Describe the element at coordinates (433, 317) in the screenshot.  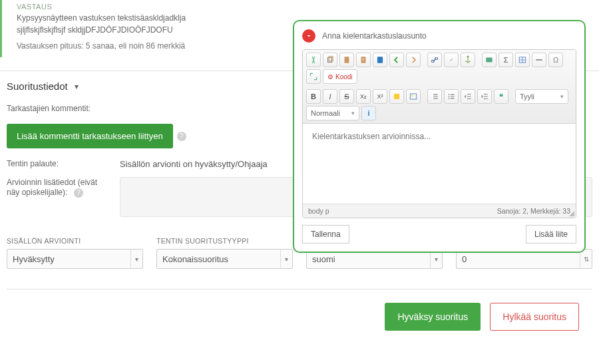
I see `approve-button: Hyväksy suoritus` at that location.